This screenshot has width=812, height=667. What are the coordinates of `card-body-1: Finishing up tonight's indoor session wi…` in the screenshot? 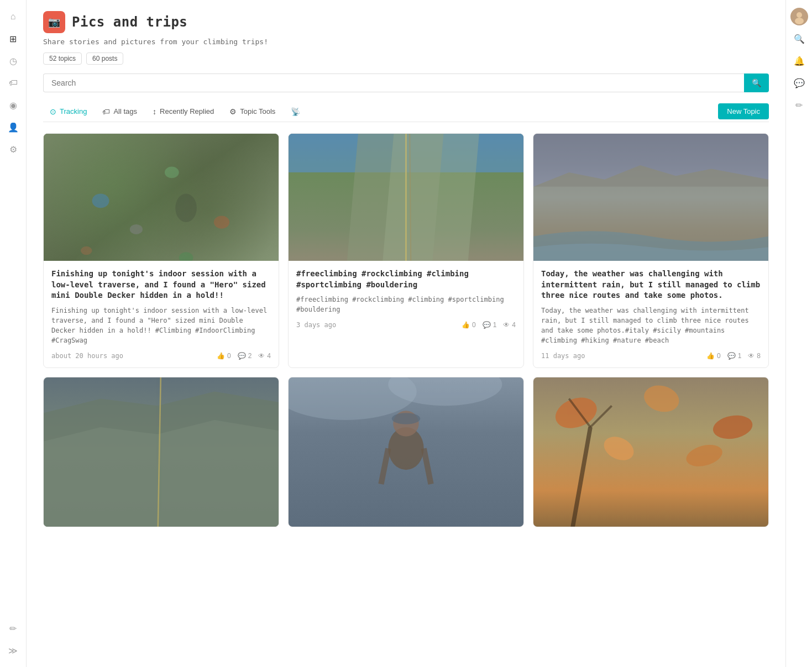 It's located at (161, 314).